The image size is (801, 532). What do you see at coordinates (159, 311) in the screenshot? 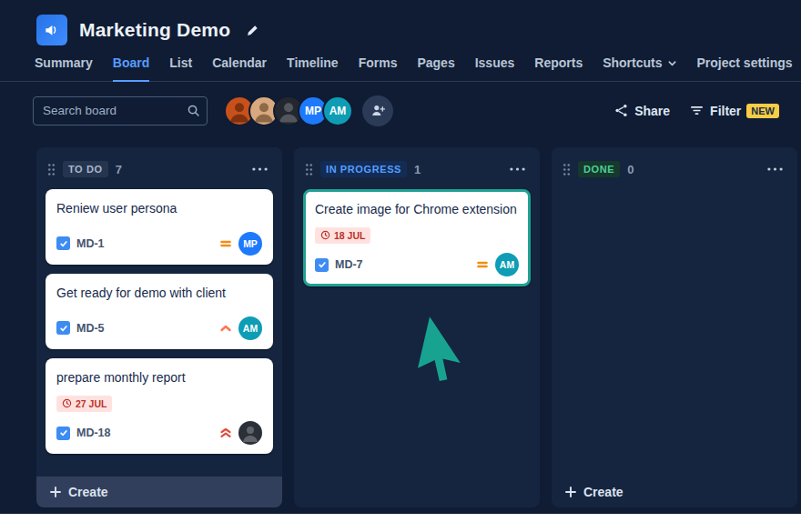
I see `card: Get ready for demo with client MD-5 AM` at bounding box center [159, 311].